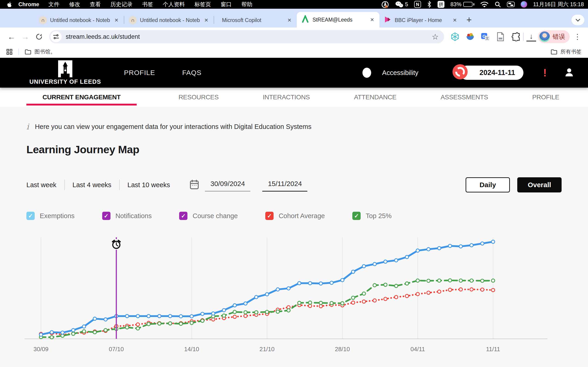  I want to click on app-badge-warning-icon, so click(385, 4).